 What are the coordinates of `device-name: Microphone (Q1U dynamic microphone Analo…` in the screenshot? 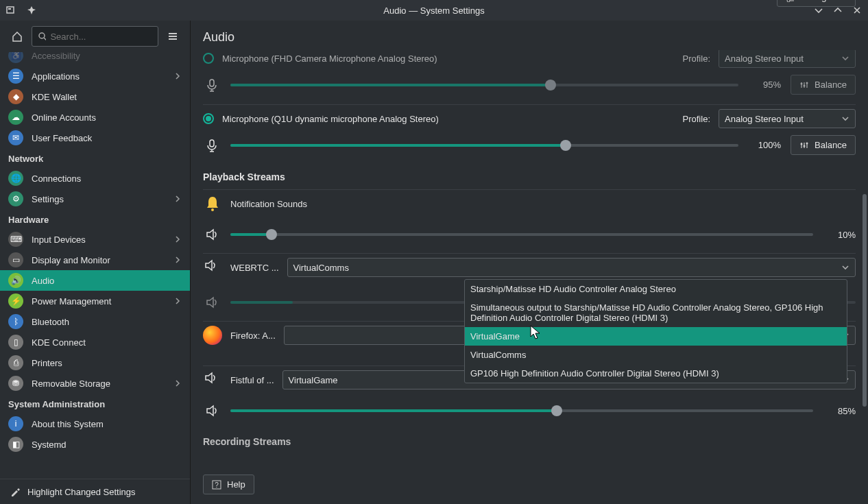 It's located at (330, 119).